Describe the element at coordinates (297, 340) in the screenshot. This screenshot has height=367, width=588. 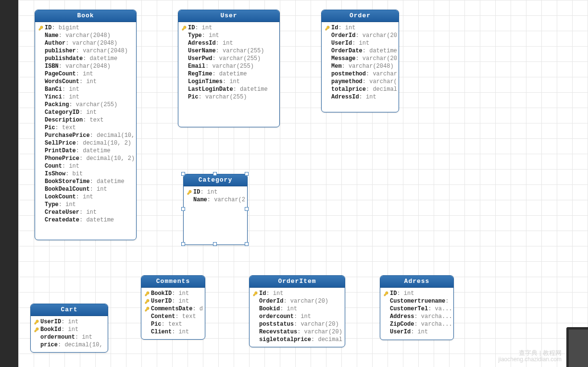
I see `column-row: sigletotalprice: decimal(...` at that location.